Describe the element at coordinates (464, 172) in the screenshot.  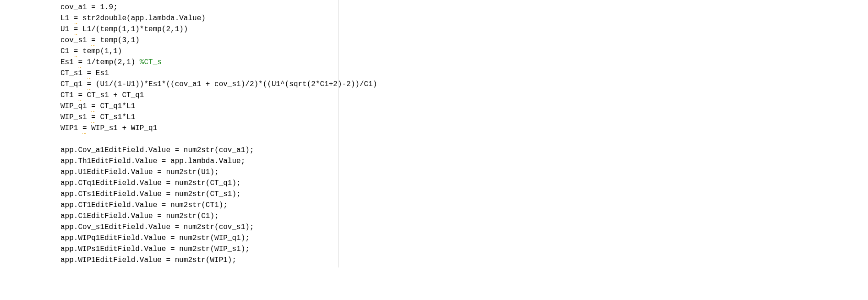
I see `code-line: app.U1EditField.Value = num2str(U1);` at that location.